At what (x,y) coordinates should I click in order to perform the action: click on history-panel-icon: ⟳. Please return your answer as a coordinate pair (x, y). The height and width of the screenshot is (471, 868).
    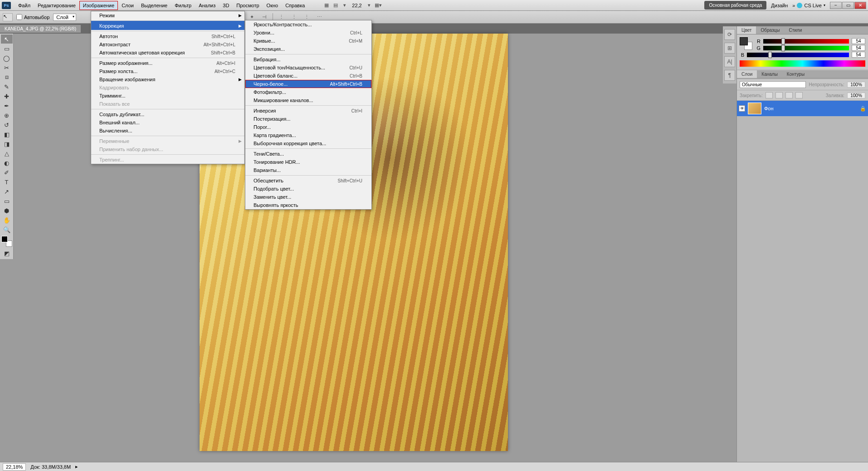
    Looking at the image, I should click on (730, 34).